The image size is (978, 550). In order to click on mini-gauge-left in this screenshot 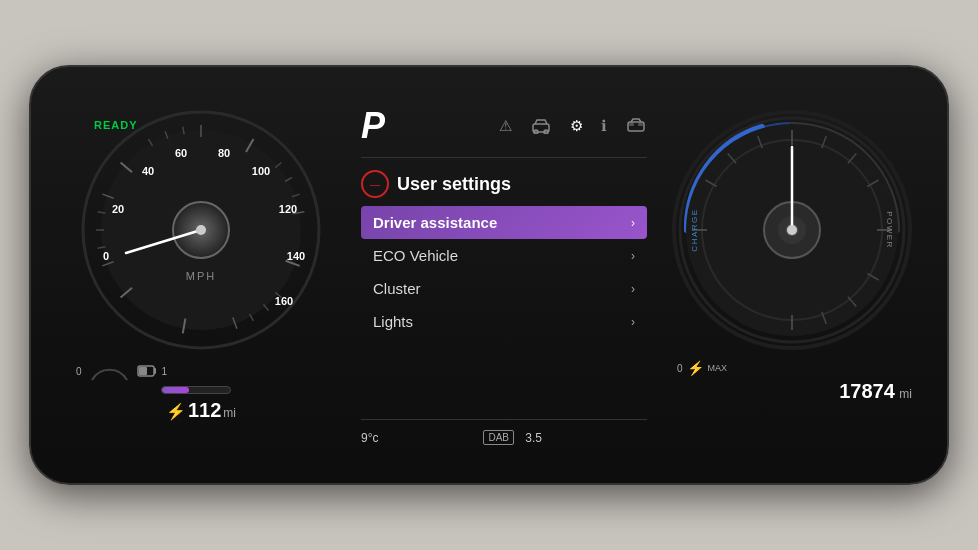, I will do `click(110, 371)`.